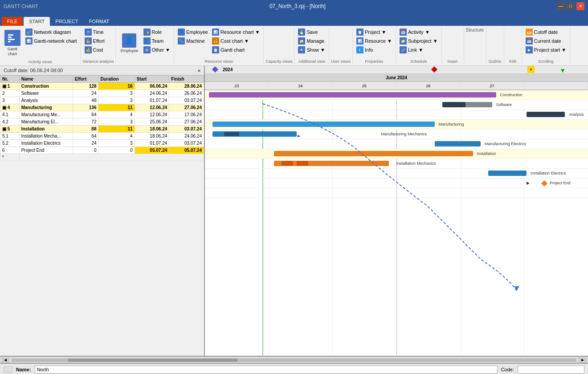  What do you see at coordinates (294, 360) in the screenshot?
I see `horizontal-scrollbar: ◀ ▶` at bounding box center [294, 360].